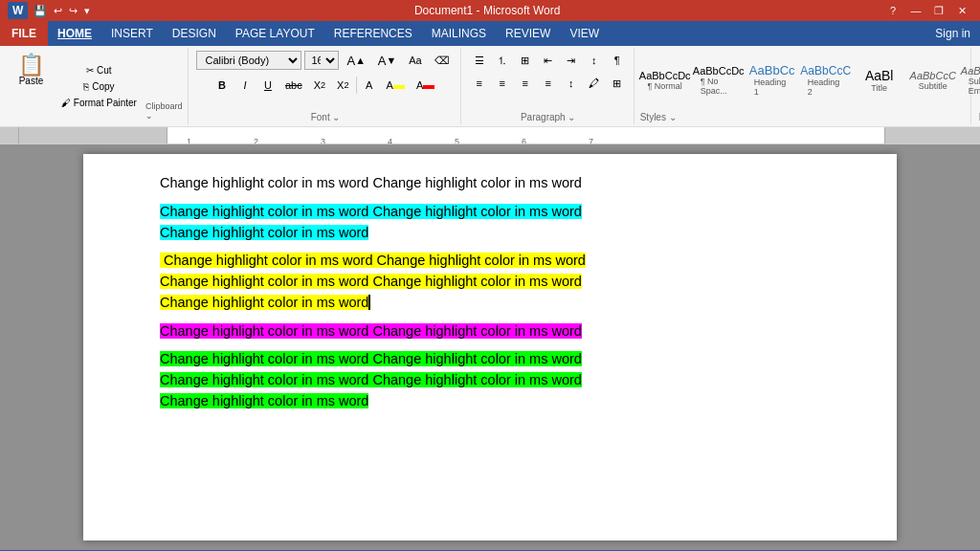 The width and height of the screenshot is (980, 551). What do you see at coordinates (490, 332) in the screenshot?
I see `paragraph-4: Change highlight color in ms word Change…` at bounding box center [490, 332].